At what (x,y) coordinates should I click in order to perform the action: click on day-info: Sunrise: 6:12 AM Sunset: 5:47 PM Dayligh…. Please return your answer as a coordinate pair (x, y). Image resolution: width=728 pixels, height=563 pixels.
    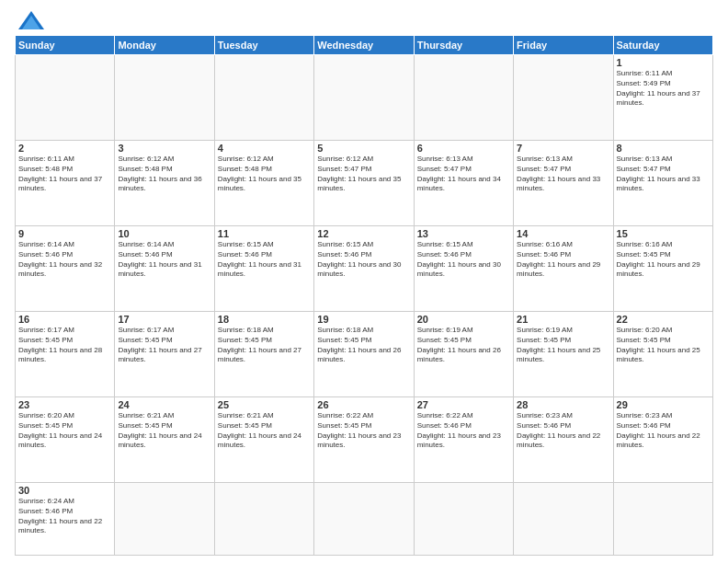
    Looking at the image, I should click on (364, 175).